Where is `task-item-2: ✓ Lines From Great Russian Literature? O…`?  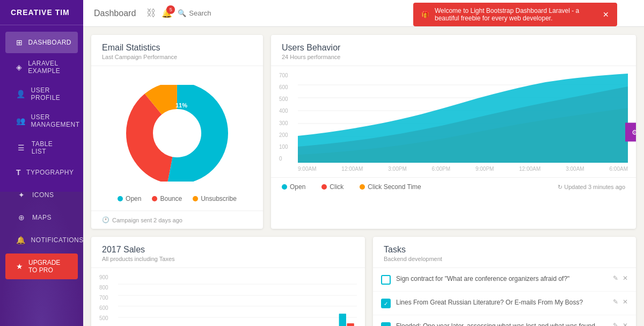
task-item-2: ✓ Lines From Great Russian Literature? O… is located at coordinates (504, 303).